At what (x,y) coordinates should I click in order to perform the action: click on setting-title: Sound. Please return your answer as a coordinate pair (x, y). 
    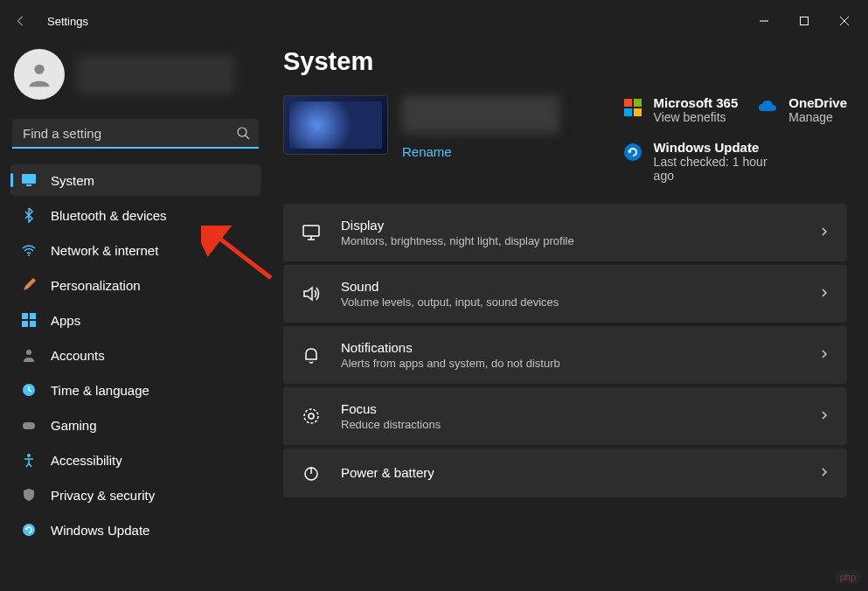
    Looking at the image, I should click on (449, 287).